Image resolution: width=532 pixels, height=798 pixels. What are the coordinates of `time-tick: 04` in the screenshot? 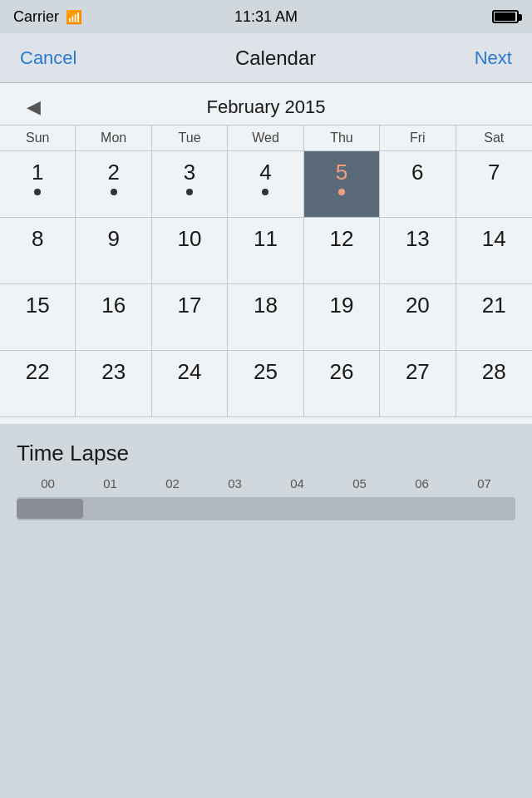 It's located at (298, 484).